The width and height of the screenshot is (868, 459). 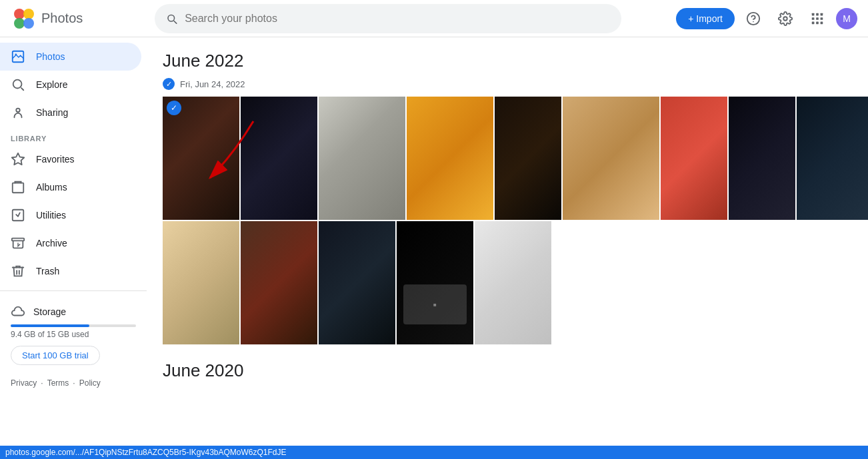 What do you see at coordinates (435, 282) in the screenshot?
I see `photo-item: ■` at bounding box center [435, 282].